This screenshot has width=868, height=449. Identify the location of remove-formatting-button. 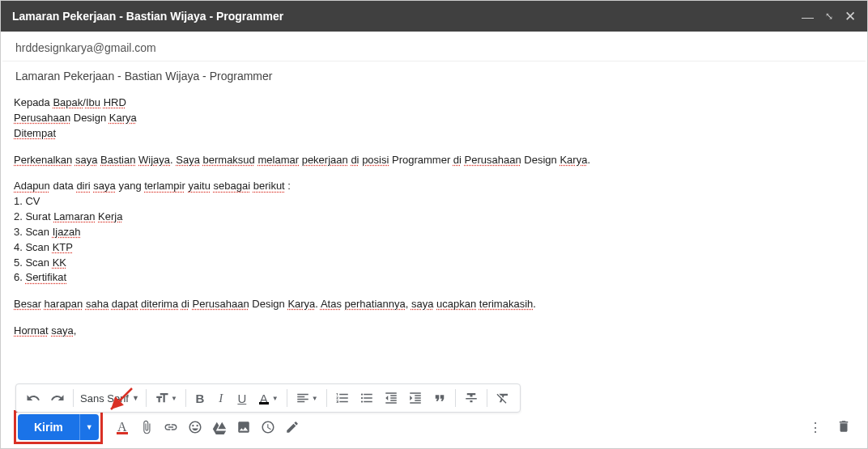
(503, 398).